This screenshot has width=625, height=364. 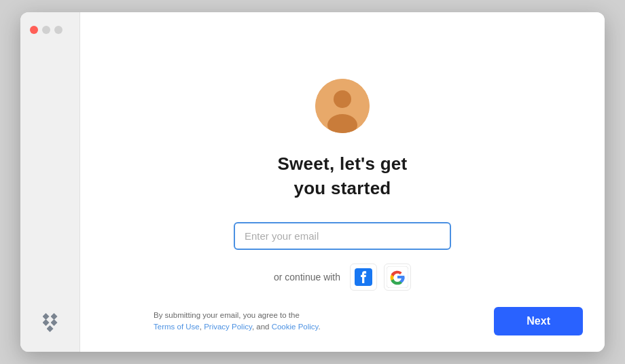 What do you see at coordinates (46, 30) in the screenshot?
I see `minimize-button` at bounding box center [46, 30].